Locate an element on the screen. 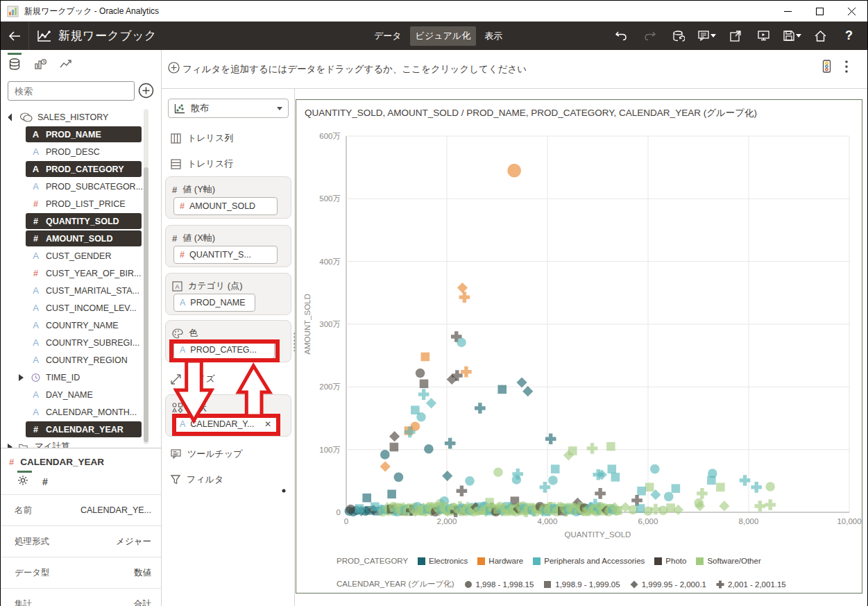 The image size is (868, 606). legend-item-0: Electronics is located at coordinates (443, 561).